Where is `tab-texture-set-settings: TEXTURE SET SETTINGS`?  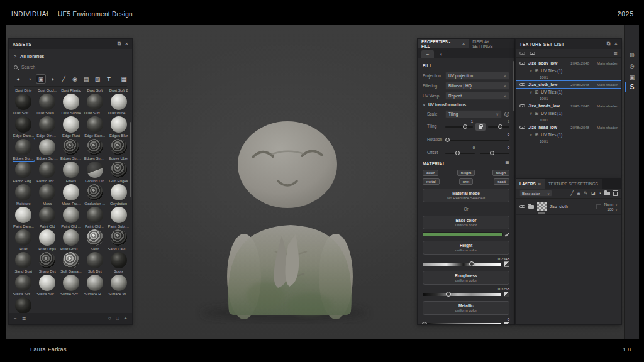 tab-texture-set-settings: TEXTURE SET SETTINGS is located at coordinates (574, 184).